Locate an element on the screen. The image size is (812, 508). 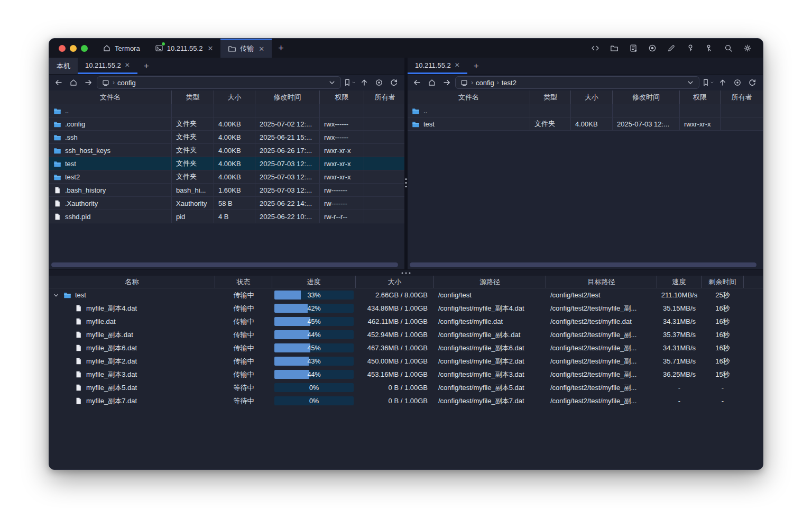
path-breadcrumb: › config is located at coordinates (219, 83).